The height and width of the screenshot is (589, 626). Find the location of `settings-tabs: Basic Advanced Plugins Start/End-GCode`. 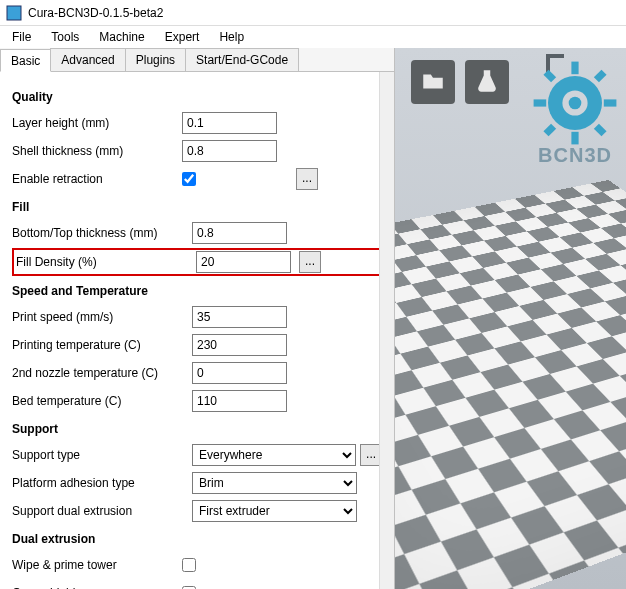

settings-tabs: Basic Advanced Plugins Start/End-GCode is located at coordinates (197, 60).